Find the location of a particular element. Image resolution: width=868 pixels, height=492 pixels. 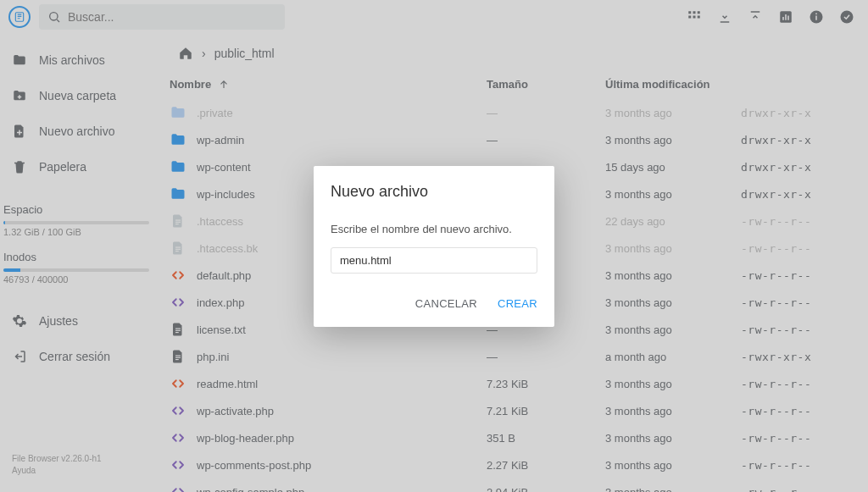

dialog-title: Nuevo archivo is located at coordinates (434, 191).